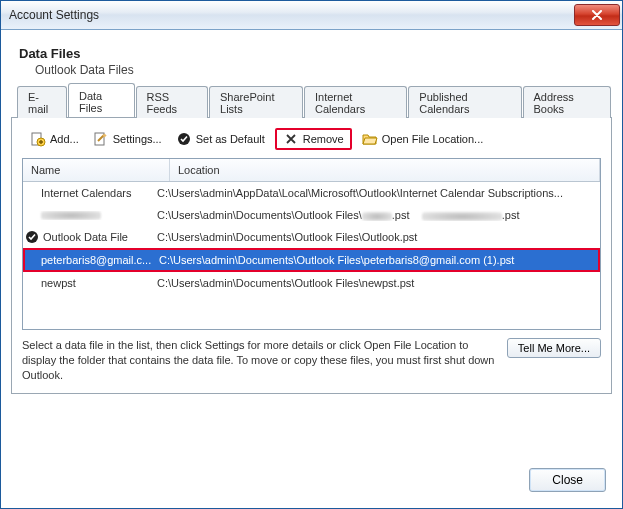  Describe the element at coordinates (88, 193) in the screenshot. I see `cell-name: Internet Calendars` at that location.